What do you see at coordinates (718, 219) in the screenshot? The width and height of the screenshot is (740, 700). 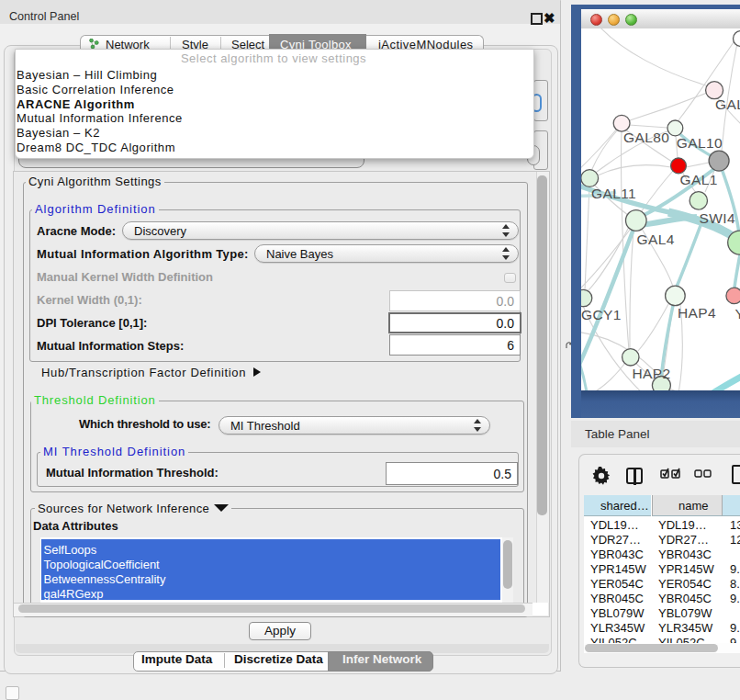 I see `svg-text: SWI4` at bounding box center [718, 219].